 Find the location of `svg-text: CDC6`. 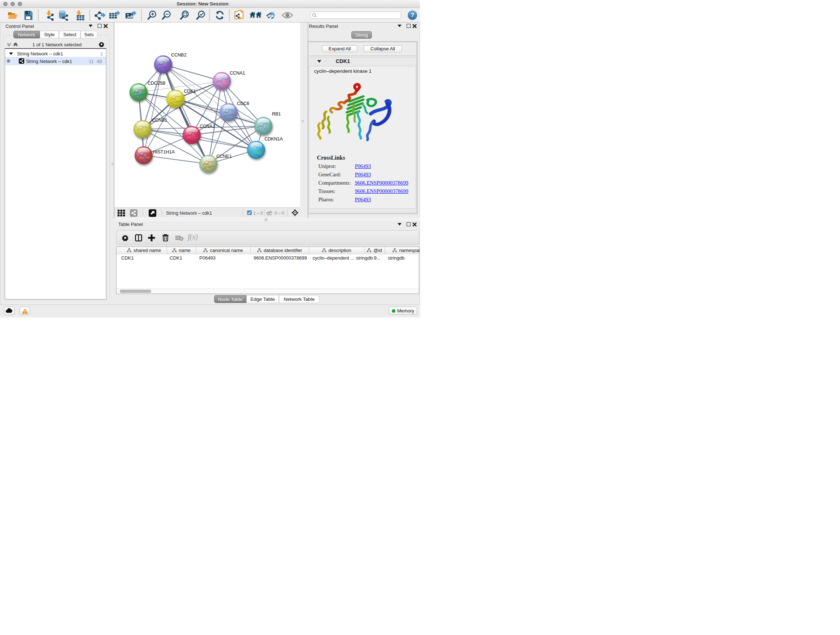

svg-text: CDC6 is located at coordinates (243, 103).